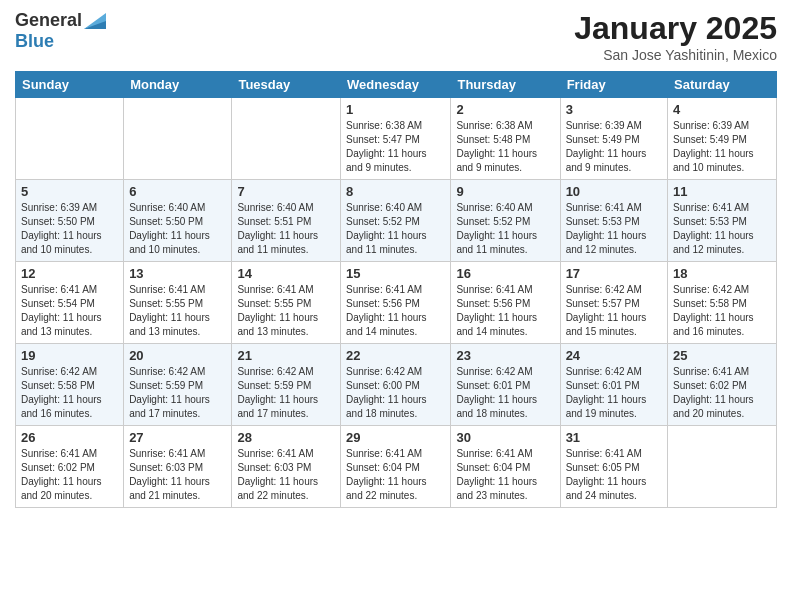 This screenshot has width=792, height=612. I want to click on table-row: 26Sunrise: 6:41 AMSunset: 6:02 PMDayligh…, so click(70, 467).